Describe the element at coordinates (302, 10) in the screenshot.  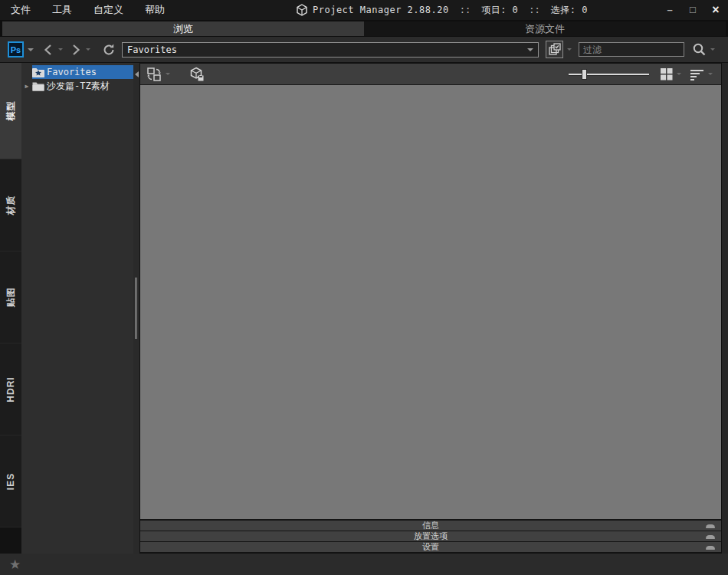
I see `app-logo-cube-icon` at that location.